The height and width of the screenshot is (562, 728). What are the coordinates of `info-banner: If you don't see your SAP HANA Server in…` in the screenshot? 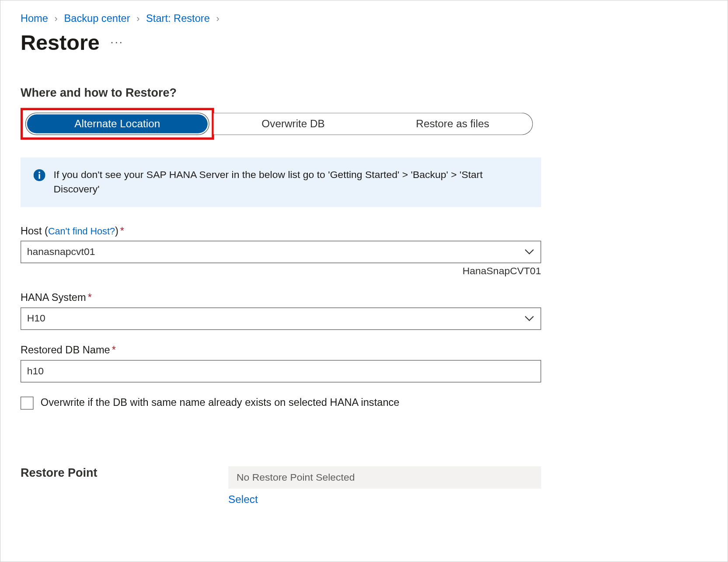 It's located at (281, 182).